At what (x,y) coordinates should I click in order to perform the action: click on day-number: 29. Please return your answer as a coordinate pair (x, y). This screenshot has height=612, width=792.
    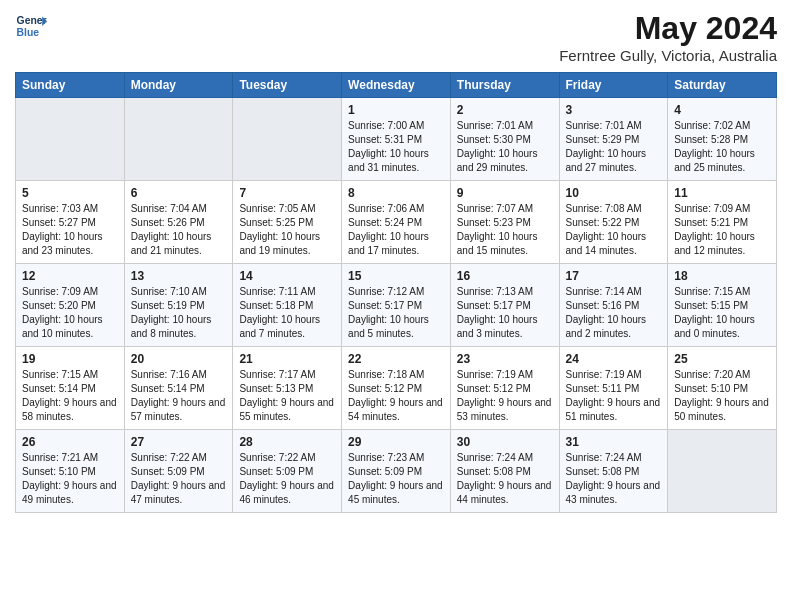
    Looking at the image, I should click on (396, 442).